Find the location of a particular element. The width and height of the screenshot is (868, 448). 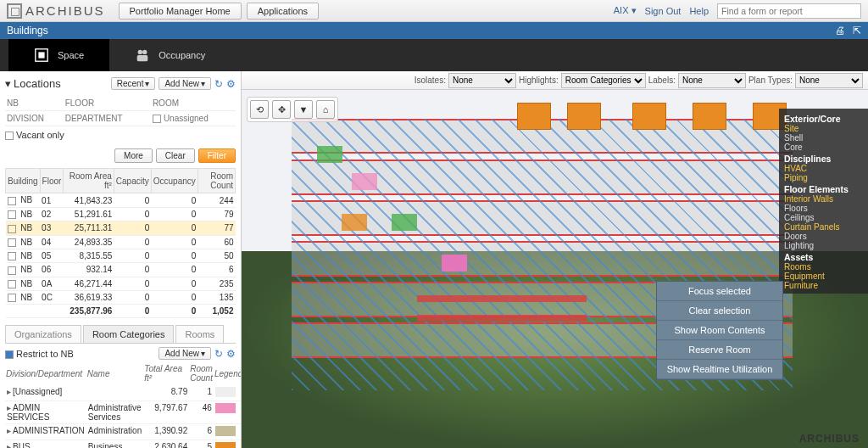

location-row: NB0141,843.2300244 is located at coordinates (120, 200).